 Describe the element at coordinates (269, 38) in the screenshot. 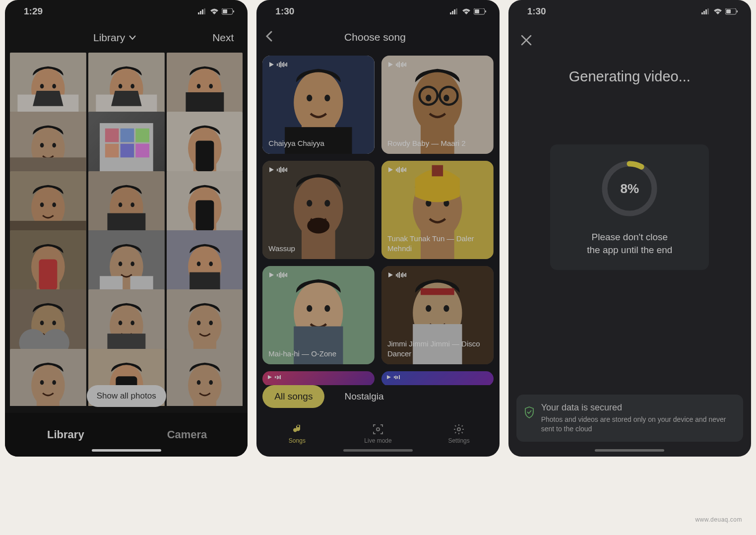

I see `back-button` at that location.